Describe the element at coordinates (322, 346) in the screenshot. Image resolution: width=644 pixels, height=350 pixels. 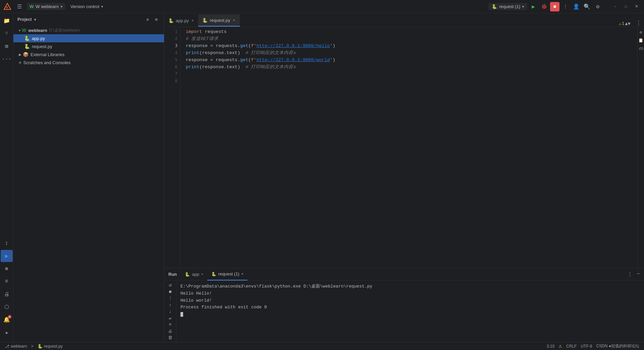
I see `statusbar: ⎇ weblearn > 🐍 request.py 3:10 ⚠ CRLF UT…` at that location.